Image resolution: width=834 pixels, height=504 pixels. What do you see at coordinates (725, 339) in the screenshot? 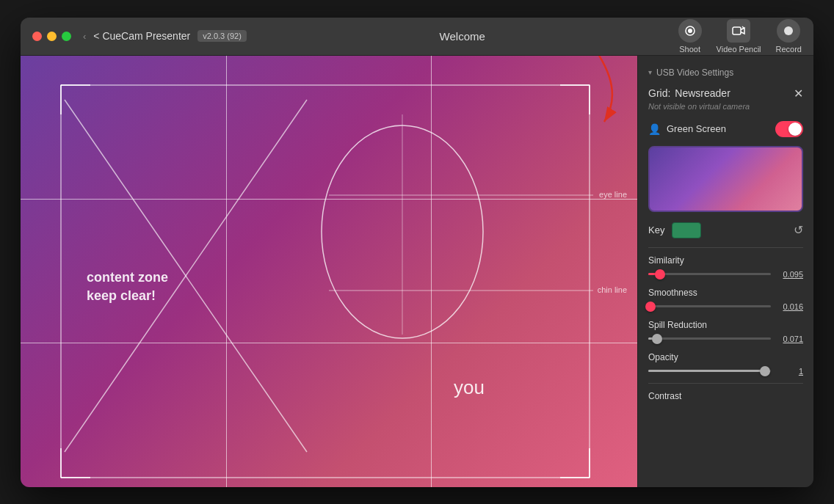
I see `spill-reduction-row: 0.071` at bounding box center [725, 339].